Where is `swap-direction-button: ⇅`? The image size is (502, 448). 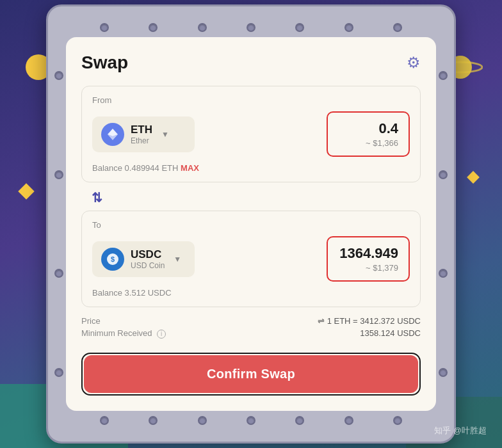
swap-direction-button: ⇅ is located at coordinates (251, 198).